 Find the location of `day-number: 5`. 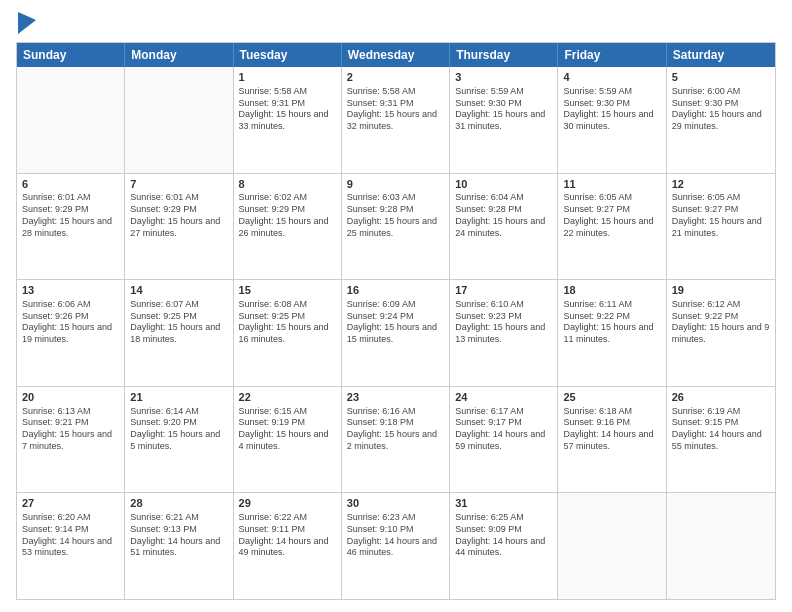

day-number: 5 is located at coordinates (721, 78).